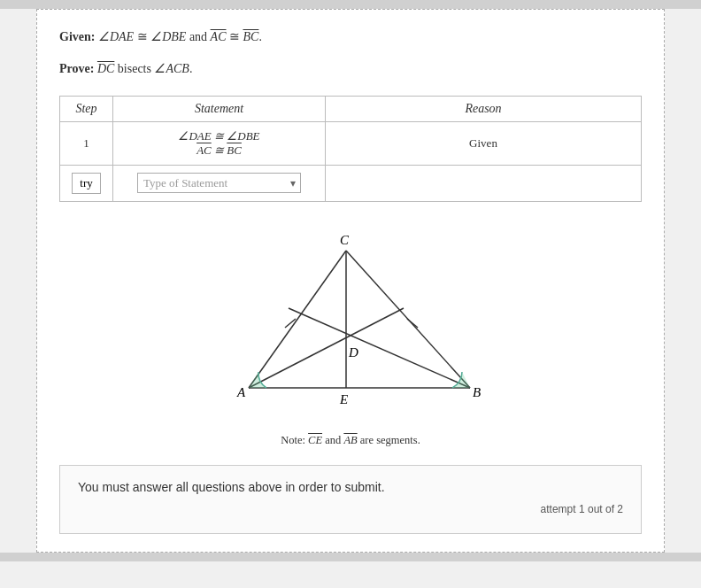 The height and width of the screenshot is (588, 701). Describe the element at coordinates (483, 108) in the screenshot. I see `col-reason: Reason` at that location.